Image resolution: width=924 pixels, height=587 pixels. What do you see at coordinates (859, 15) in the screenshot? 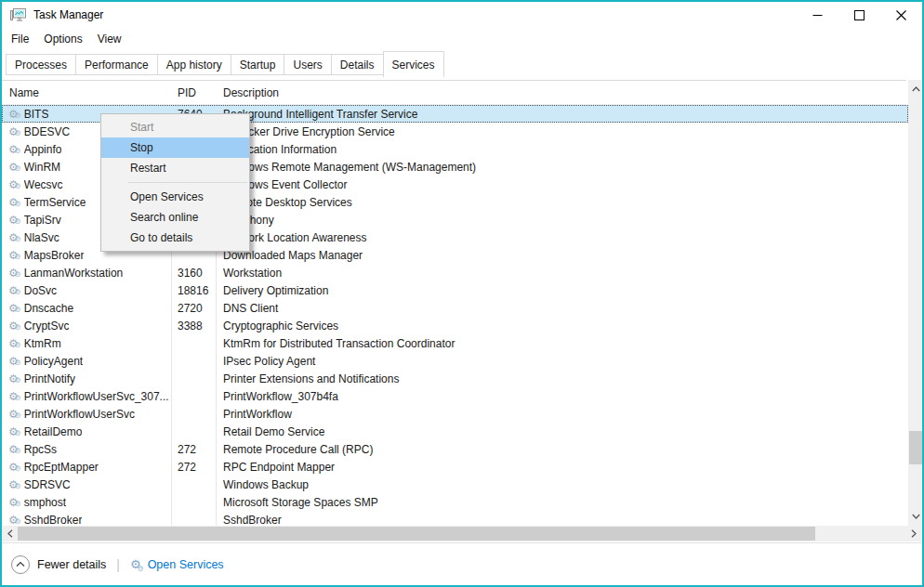
I see `window-controls` at bounding box center [859, 15].